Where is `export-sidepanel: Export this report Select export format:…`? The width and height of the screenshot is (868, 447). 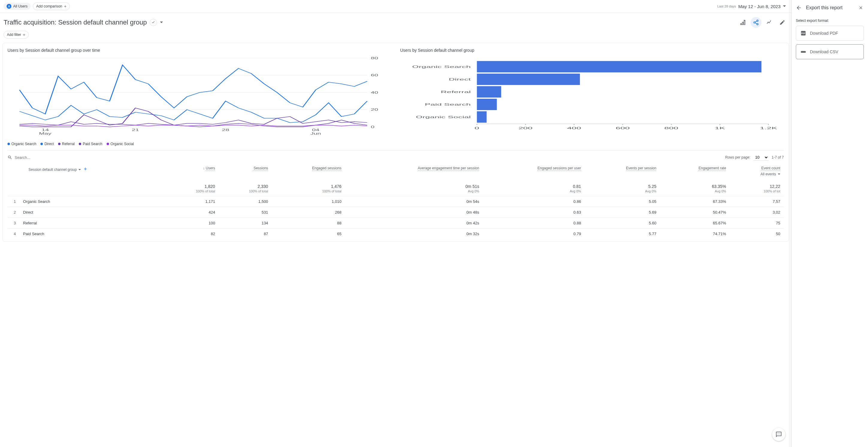 export-sidepanel: Export this report Select export format:… is located at coordinates (830, 224).